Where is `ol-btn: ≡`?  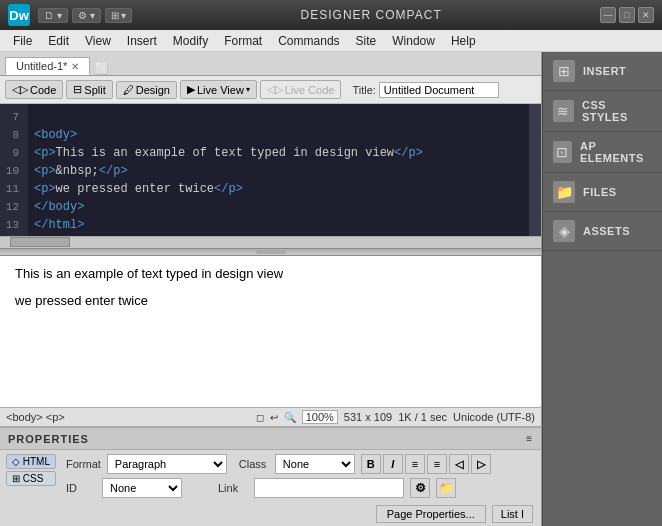
ol-btn: ≡ is located at coordinates (437, 464).